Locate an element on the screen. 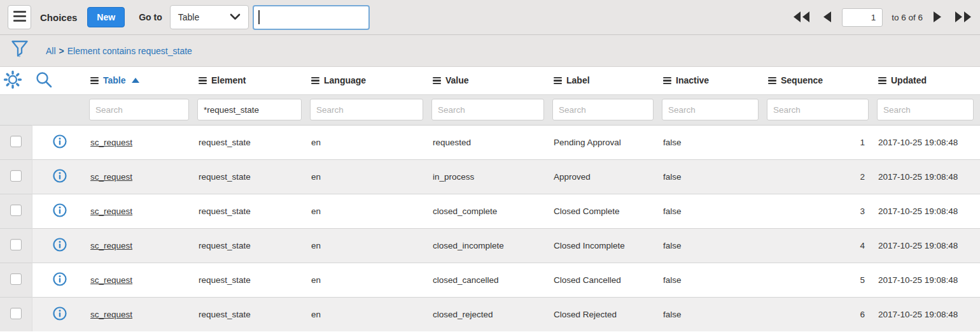 This screenshot has width=980, height=332. list-context-menu-button is located at coordinates (19, 17).